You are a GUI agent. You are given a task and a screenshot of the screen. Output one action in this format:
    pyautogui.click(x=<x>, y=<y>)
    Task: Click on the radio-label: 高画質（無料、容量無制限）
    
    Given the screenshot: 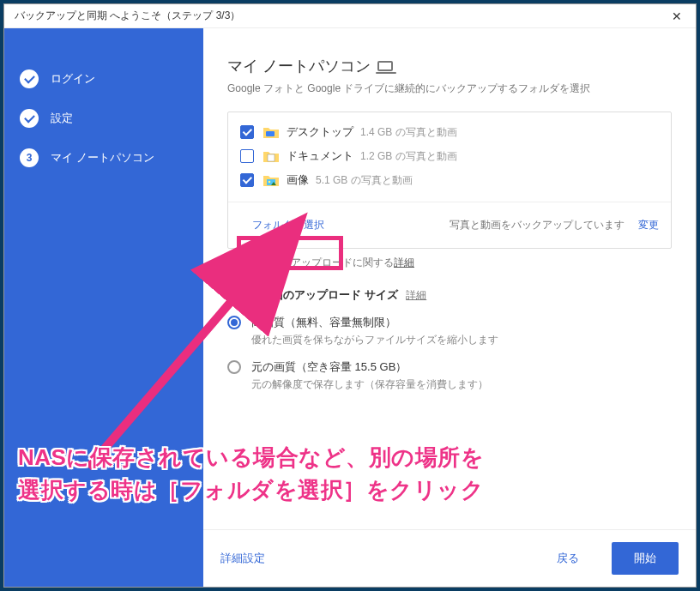 What is the action you would take?
    pyautogui.click(x=375, y=323)
    